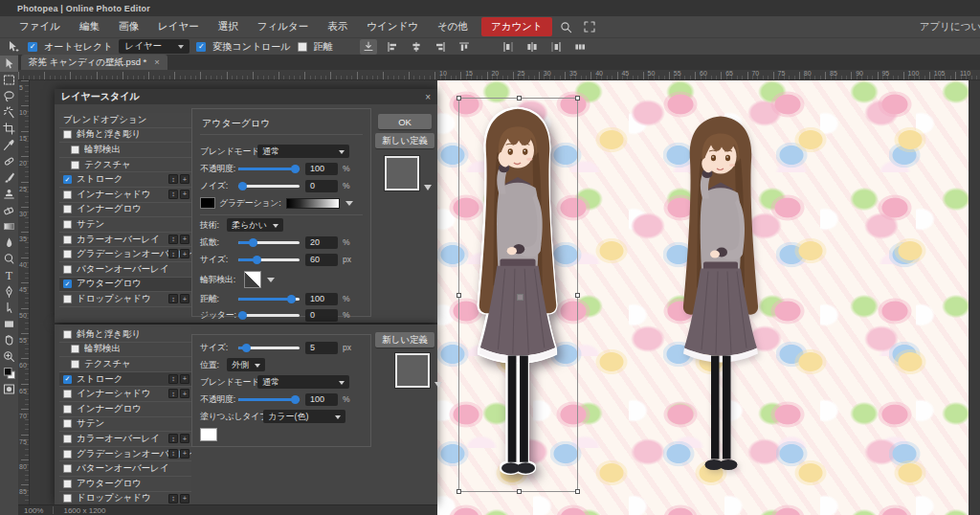 This screenshot has width=980, height=515. What do you see at coordinates (128, 27) in the screenshot?
I see `menu-item-image: 画像` at bounding box center [128, 27].